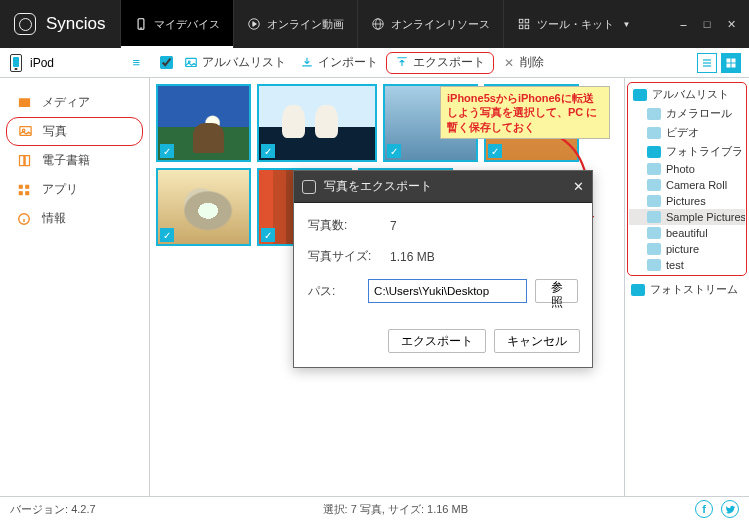  I want to click on dialog-icon, so click(309, 187).